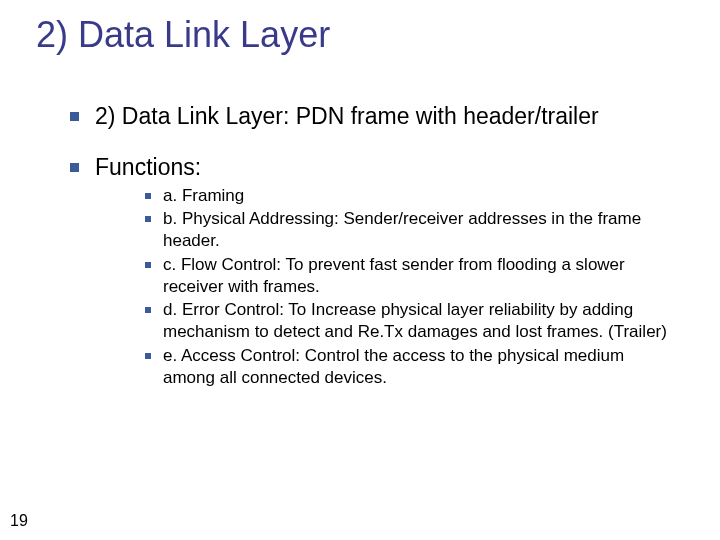 The image size is (720, 540). What do you see at coordinates (422, 321) in the screenshot?
I see `sub-bullet-text: d. Error Control: To Increase physical l…` at bounding box center [422, 321].